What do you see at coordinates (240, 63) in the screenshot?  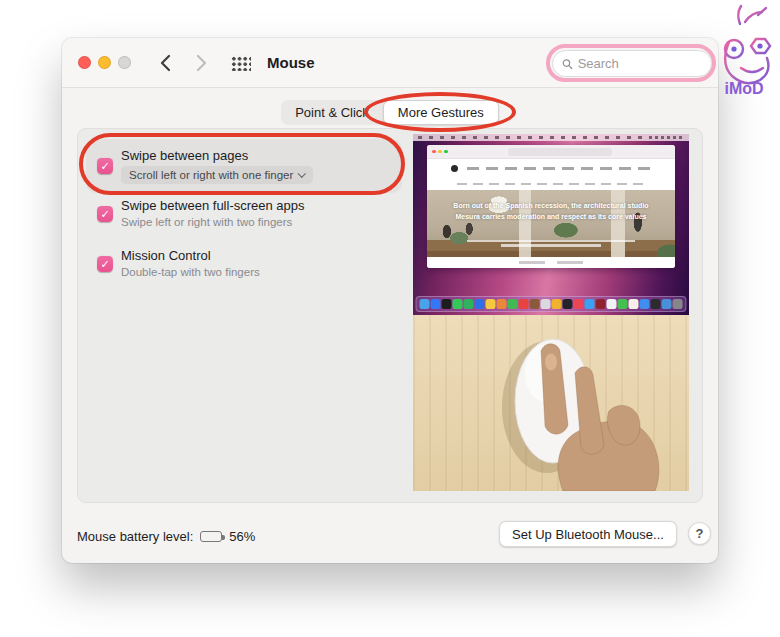 I see `show-all-grid-icon` at bounding box center [240, 63].